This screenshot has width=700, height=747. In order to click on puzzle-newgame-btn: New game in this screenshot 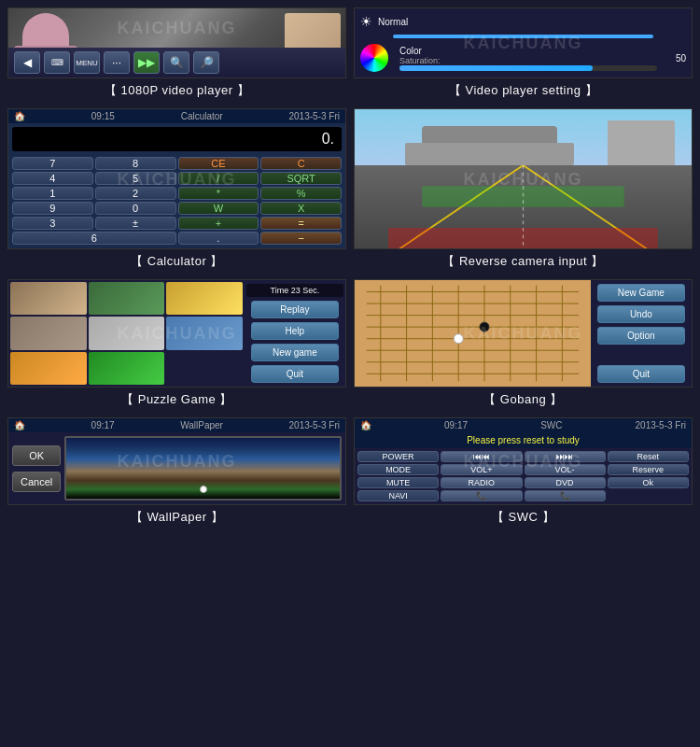, I will do `click(295, 353)`.